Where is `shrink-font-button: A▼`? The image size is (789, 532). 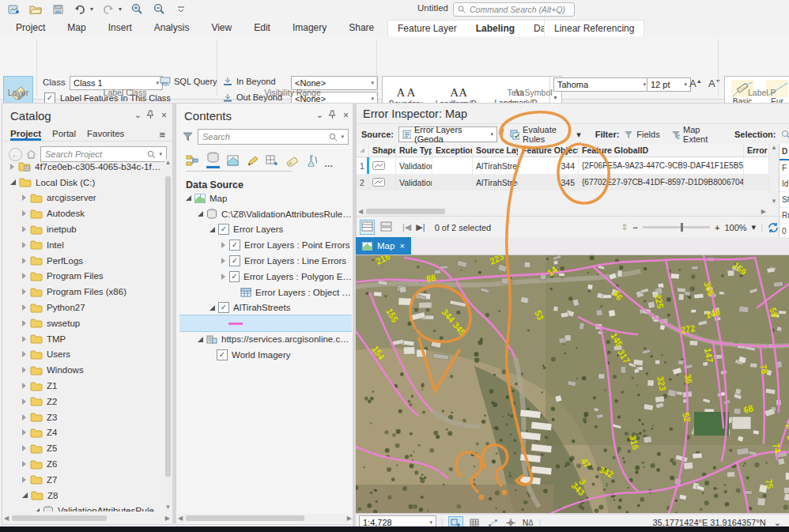 shrink-font-button: A▼ is located at coordinates (715, 84).